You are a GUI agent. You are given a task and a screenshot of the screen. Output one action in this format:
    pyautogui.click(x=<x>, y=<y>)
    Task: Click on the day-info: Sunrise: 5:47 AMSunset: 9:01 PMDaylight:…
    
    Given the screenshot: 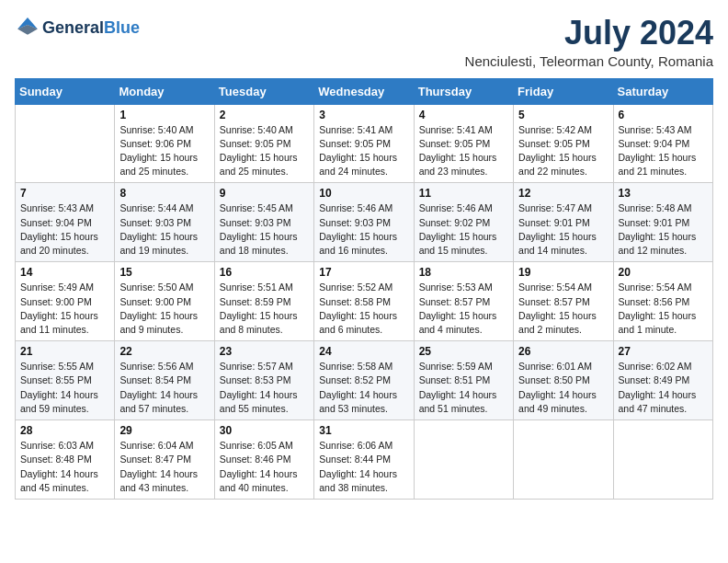 What is the action you would take?
    pyautogui.click(x=563, y=230)
    